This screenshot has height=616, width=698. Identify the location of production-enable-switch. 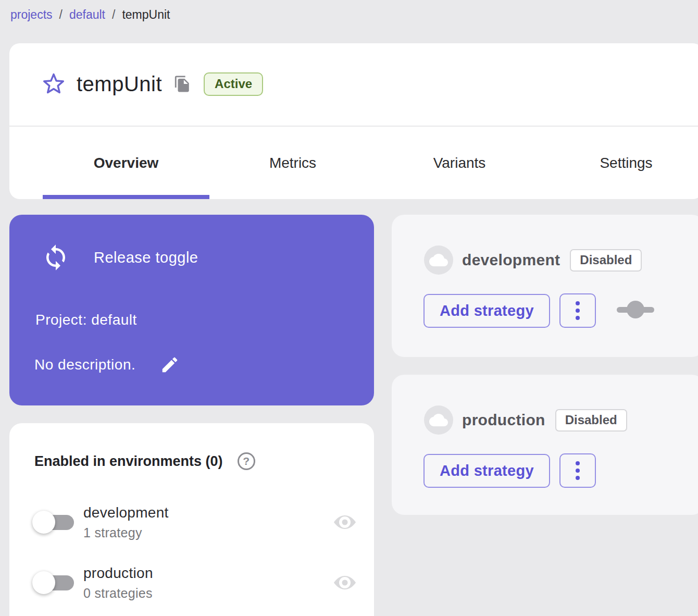
(53, 583).